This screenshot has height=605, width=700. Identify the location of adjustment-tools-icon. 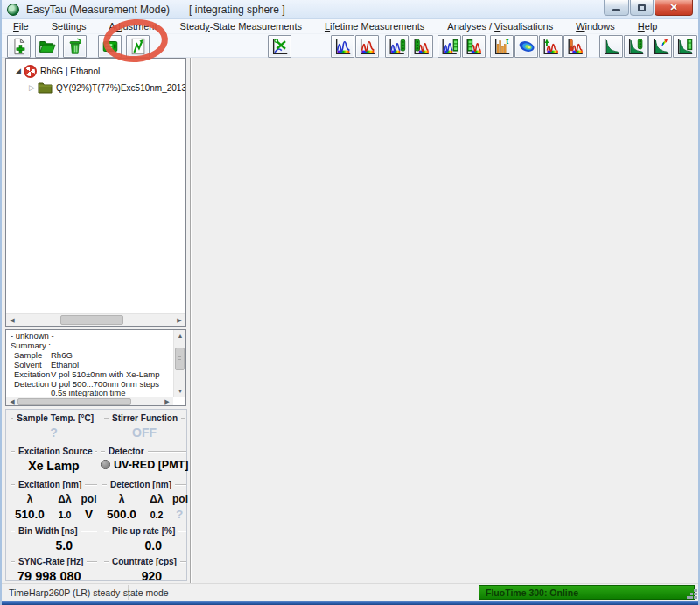
(280, 46).